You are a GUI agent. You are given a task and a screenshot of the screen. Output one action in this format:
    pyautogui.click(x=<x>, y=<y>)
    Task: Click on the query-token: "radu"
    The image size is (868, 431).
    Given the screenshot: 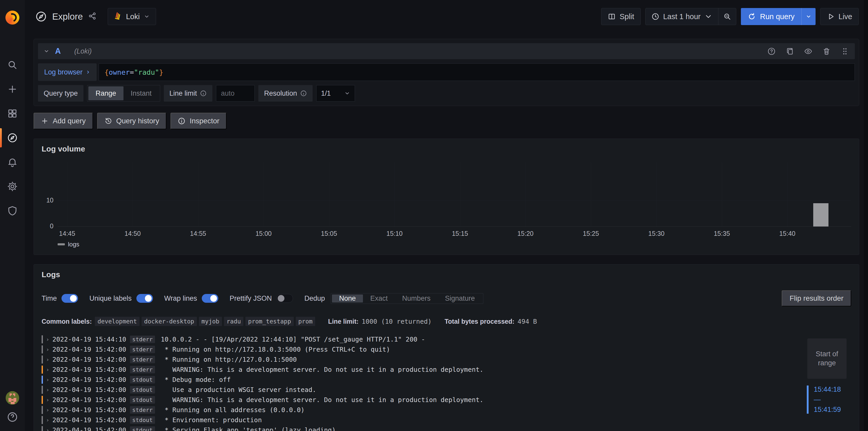 What is the action you would take?
    pyautogui.click(x=146, y=72)
    